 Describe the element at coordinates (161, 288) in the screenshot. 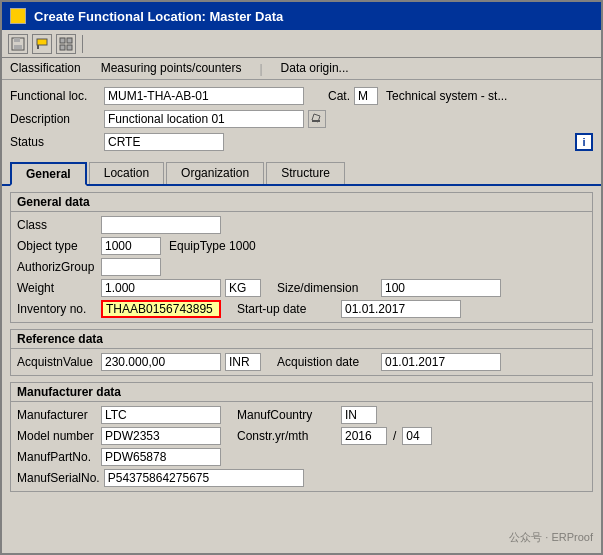

I see `weight-input` at that location.